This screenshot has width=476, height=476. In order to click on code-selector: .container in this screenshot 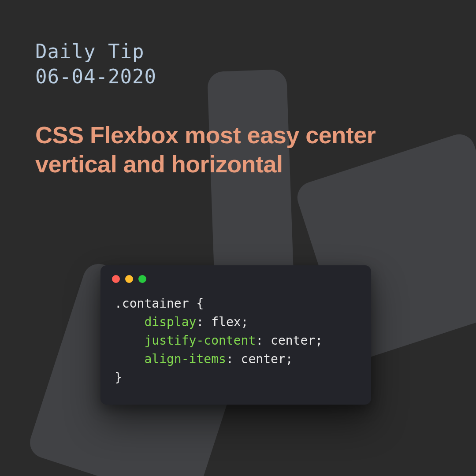, I will do `click(152, 303)`.